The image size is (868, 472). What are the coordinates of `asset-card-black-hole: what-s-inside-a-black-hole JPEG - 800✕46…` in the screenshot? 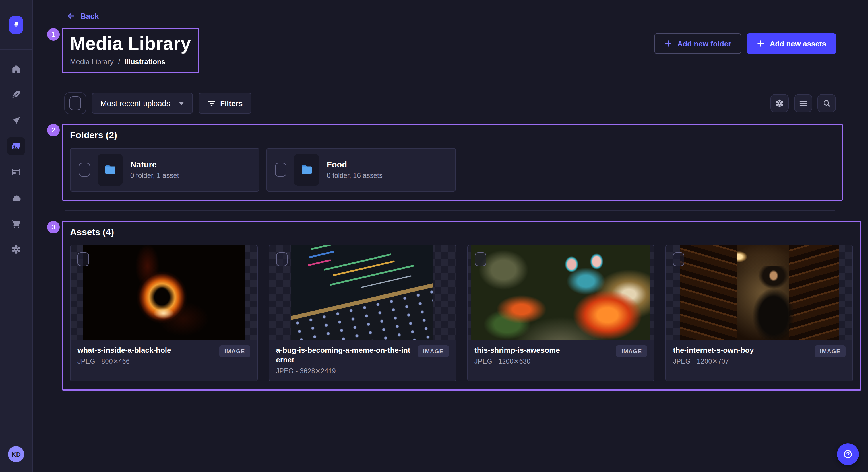 It's located at (164, 313).